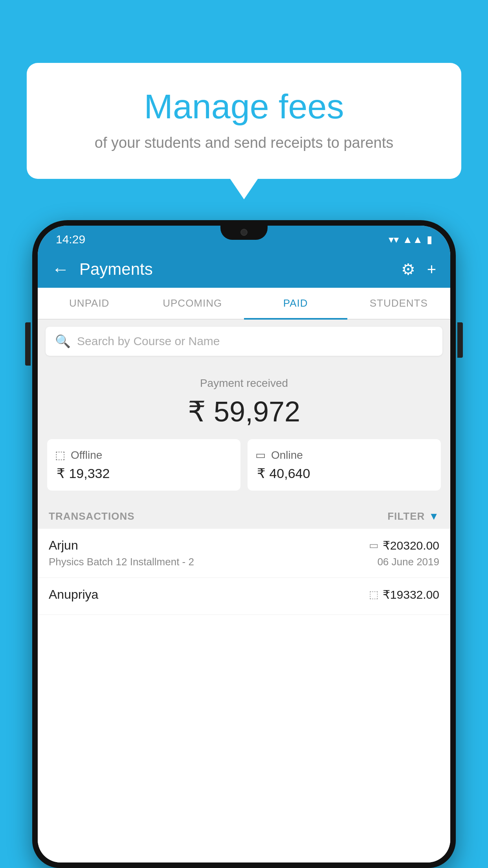  What do you see at coordinates (121, 562) in the screenshot?
I see `transaction-course: Physics Batch 12 Installment - 2` at bounding box center [121, 562].